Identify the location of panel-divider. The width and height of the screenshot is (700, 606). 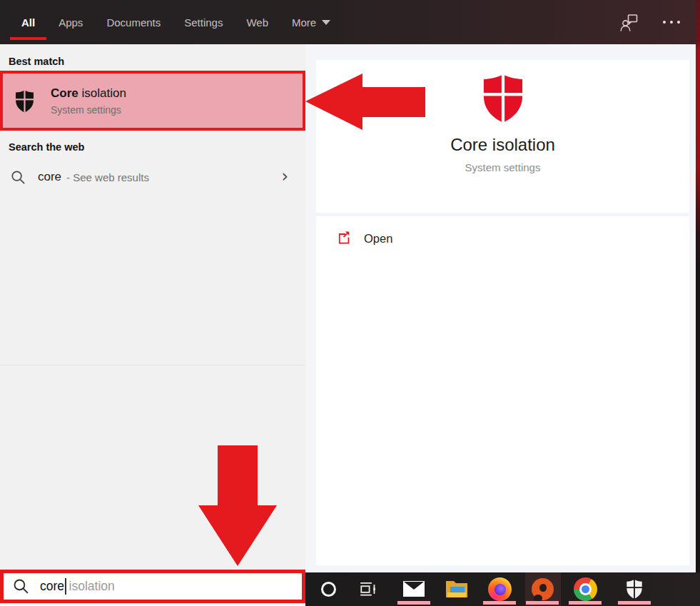
(153, 365).